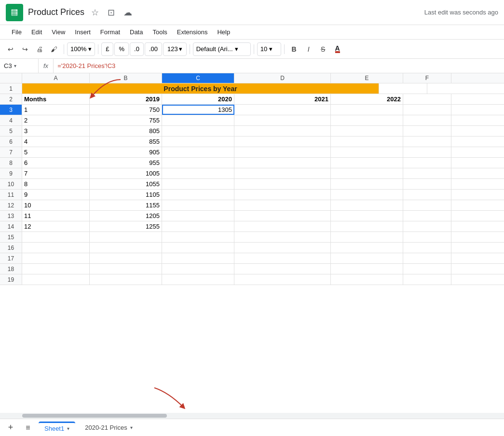 The height and width of the screenshot is (436, 504). What do you see at coordinates (68, 428) in the screenshot?
I see `sheet-tab-dropdown-sheet1: ▾` at bounding box center [68, 428].